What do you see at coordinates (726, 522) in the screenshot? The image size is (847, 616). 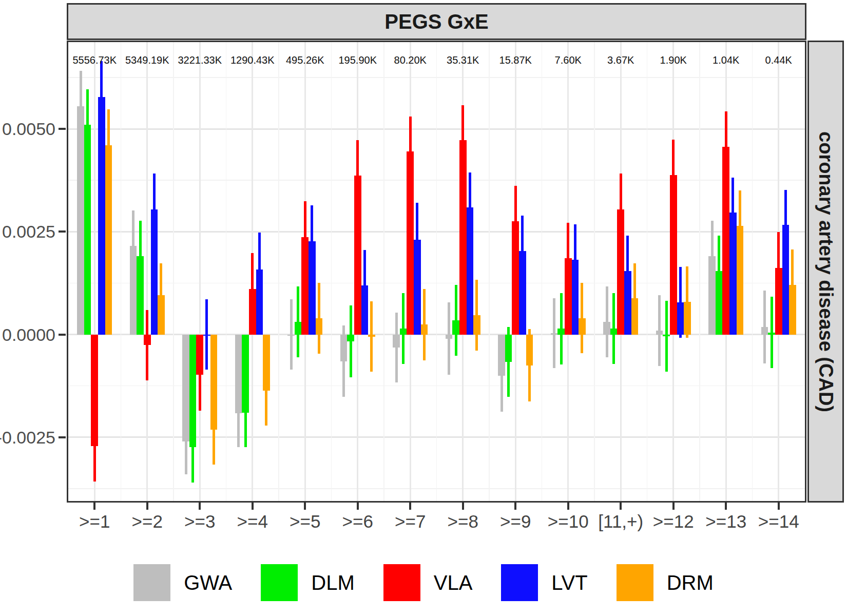 I see `x-axis-label: >=13` at bounding box center [726, 522].